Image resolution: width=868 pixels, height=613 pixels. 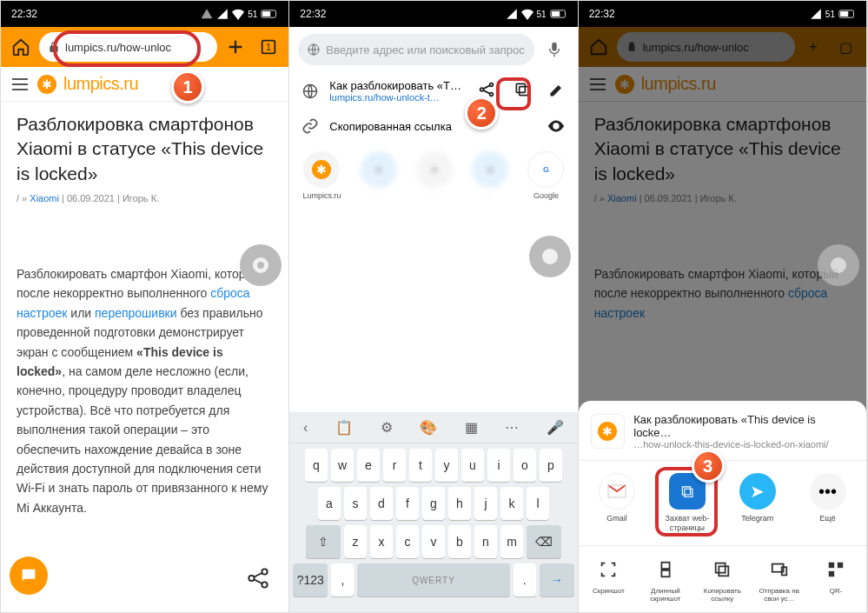 I want to click on key-p: p, so click(x=551, y=465).